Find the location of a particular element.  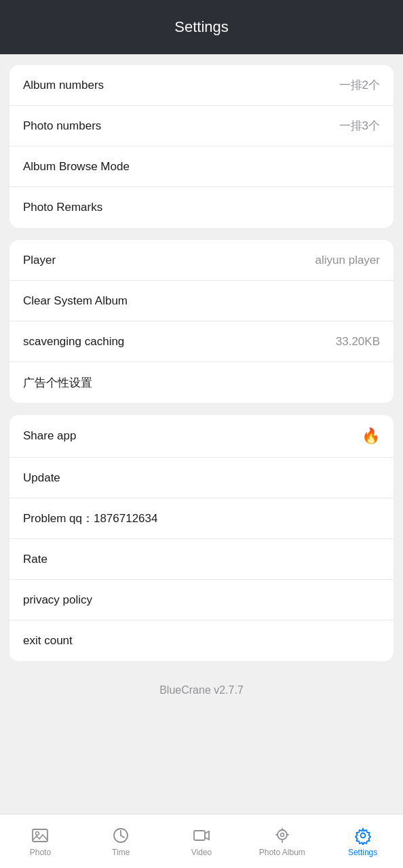

album-numbers-value: 一排2个 is located at coordinates (360, 85).